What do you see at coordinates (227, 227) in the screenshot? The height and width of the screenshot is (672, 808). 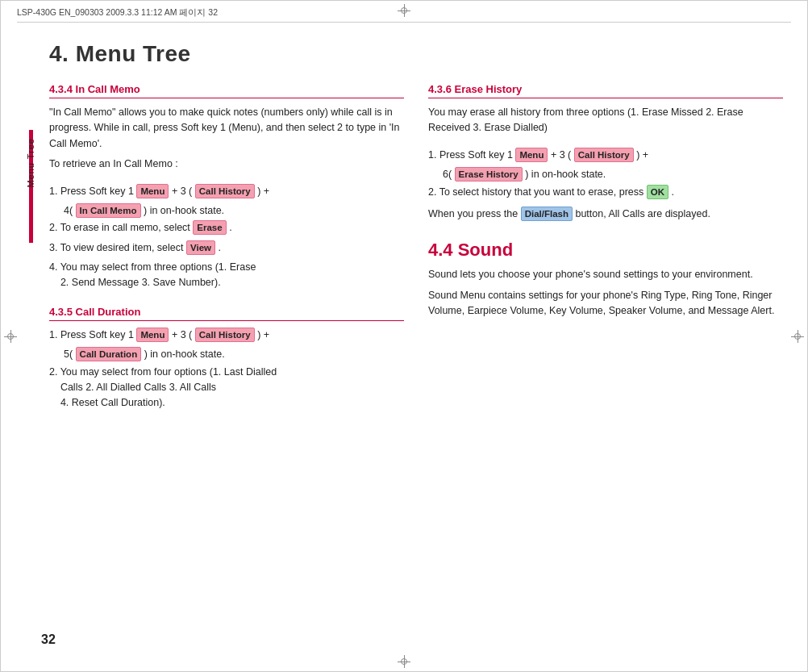 I see `in-call-memo-step2: 2. To erase in call memo, select Erase .` at bounding box center [227, 227].